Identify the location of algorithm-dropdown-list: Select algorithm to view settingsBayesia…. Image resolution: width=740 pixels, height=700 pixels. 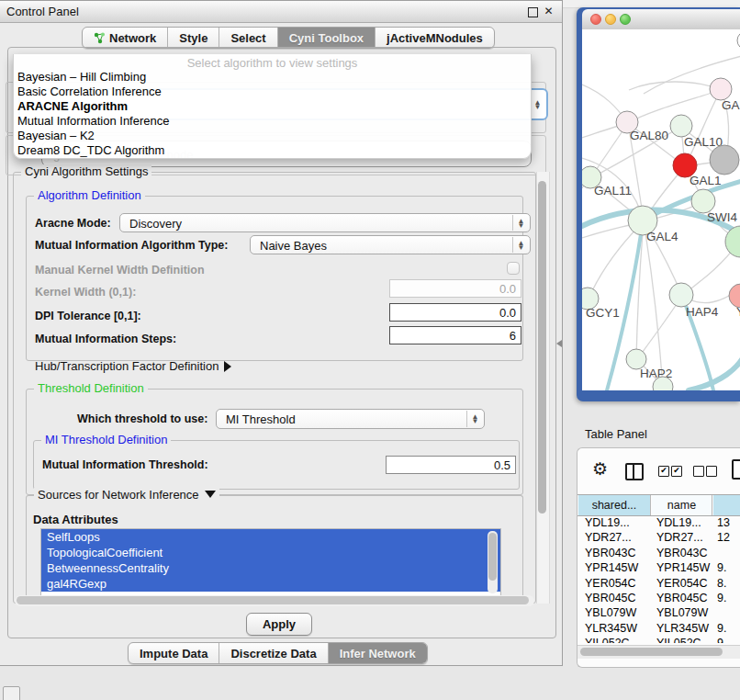
(272, 107).